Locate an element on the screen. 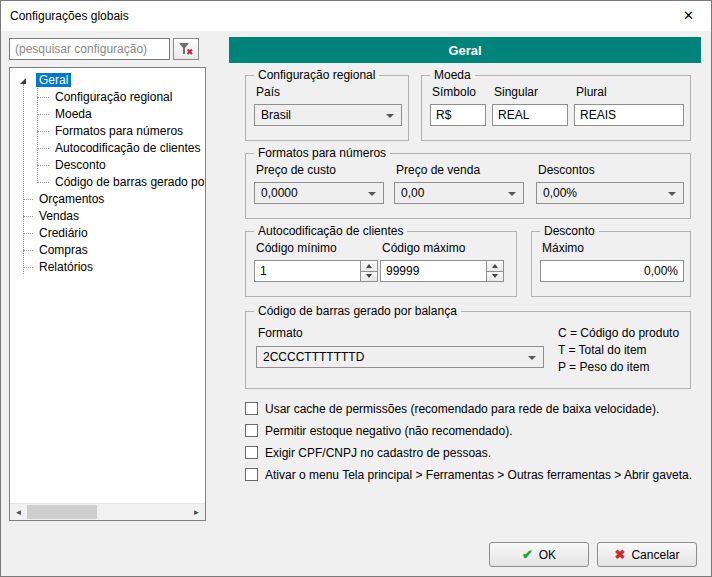 The width and height of the screenshot is (712, 577). group-title: Desconto is located at coordinates (570, 231).